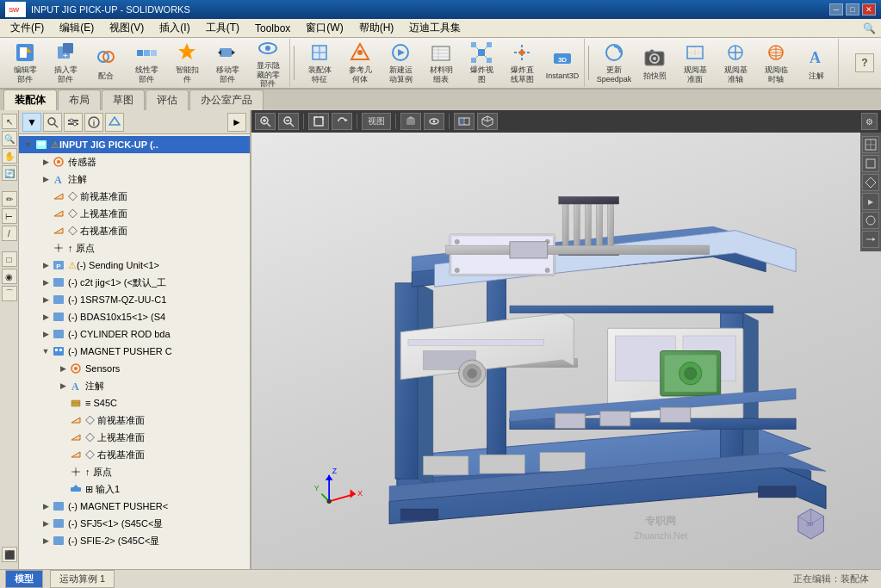 This screenshot has height=588, width=881. What do you see at coordinates (115, 122) in the screenshot?
I see `dm-button` at bounding box center [115, 122].